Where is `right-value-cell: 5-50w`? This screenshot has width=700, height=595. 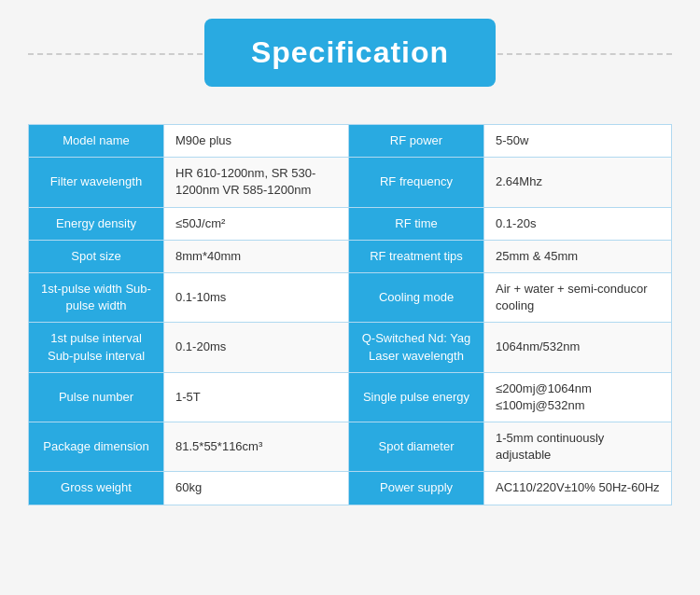 right-value-cell: 5-50w is located at coordinates (579, 142).